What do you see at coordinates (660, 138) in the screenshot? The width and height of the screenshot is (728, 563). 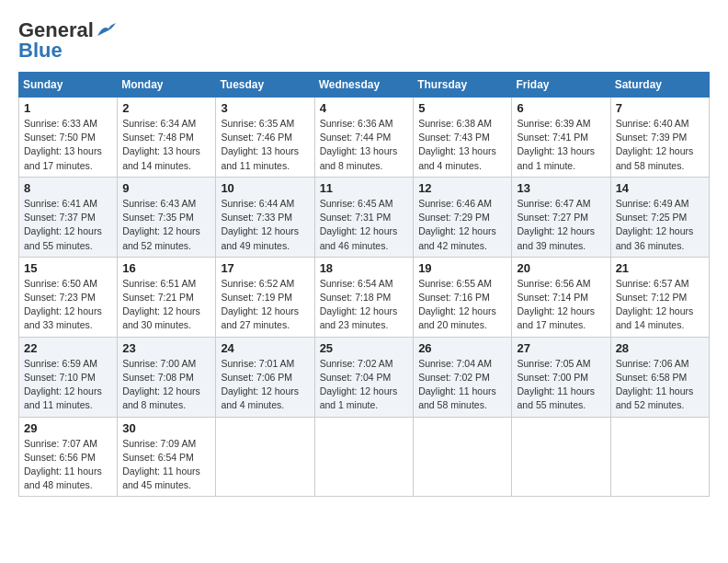 I see `calendar-day-cell: 7 Sunrise: 6:40 AM Sunset: 7:39 PM Dayli…` at bounding box center [660, 138].